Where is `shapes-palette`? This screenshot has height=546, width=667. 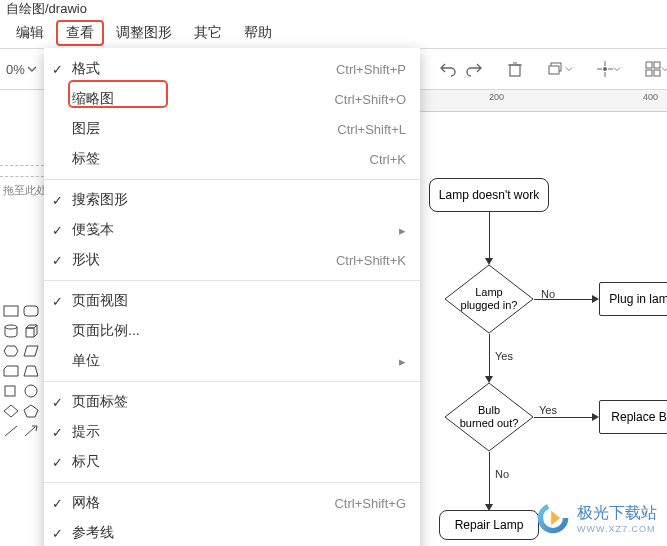 shapes-palette is located at coordinates (23, 371).